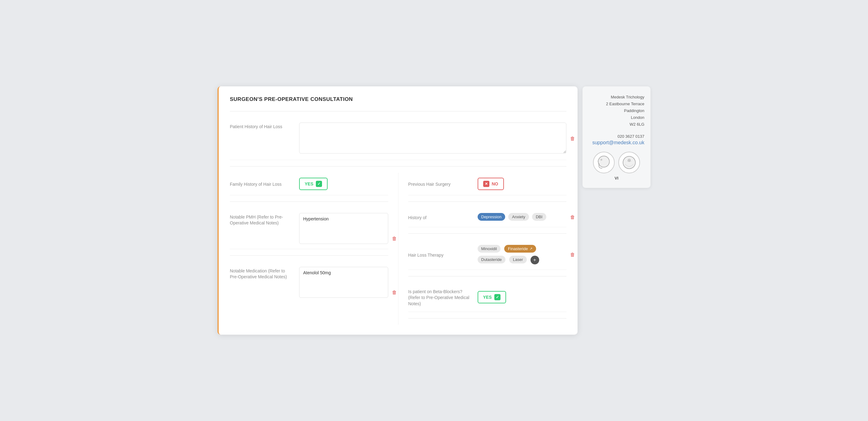  I want to click on hair-loss-therapy-field: Minoxidil Finasteride ↗ Dutasteride Lase…, so click(522, 255).